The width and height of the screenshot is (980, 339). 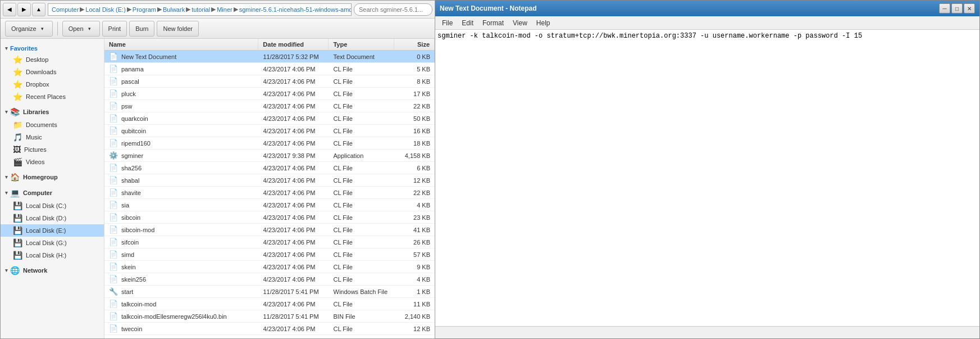 I want to click on col-header-type: Type, so click(x=361, y=44).